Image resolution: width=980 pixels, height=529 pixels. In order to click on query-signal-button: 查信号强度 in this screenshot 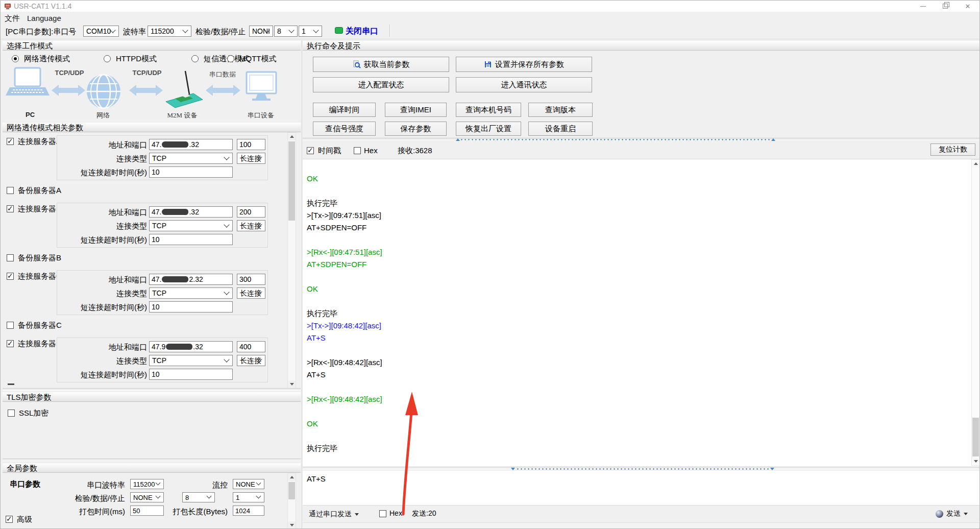, I will do `click(344, 129)`.